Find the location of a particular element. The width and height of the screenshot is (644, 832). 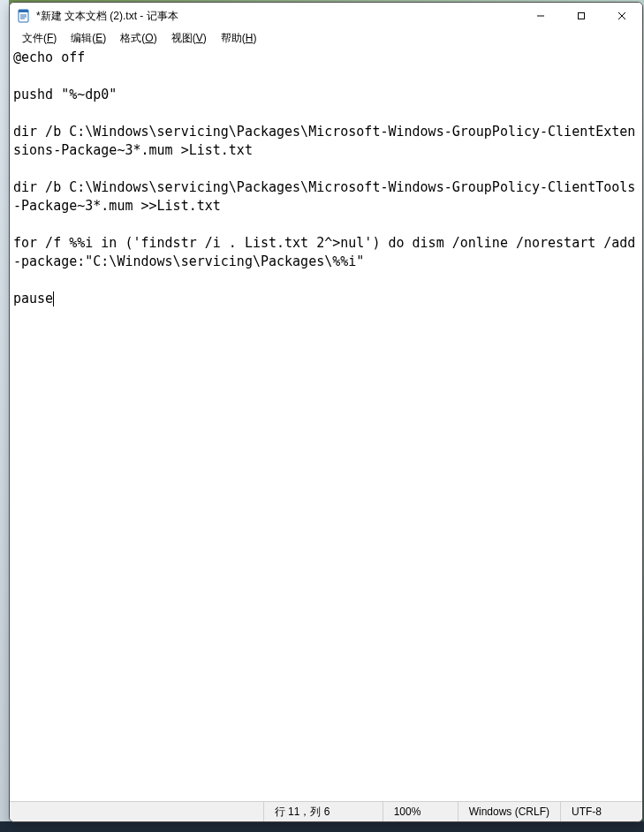

status-spacer is located at coordinates (136, 812).